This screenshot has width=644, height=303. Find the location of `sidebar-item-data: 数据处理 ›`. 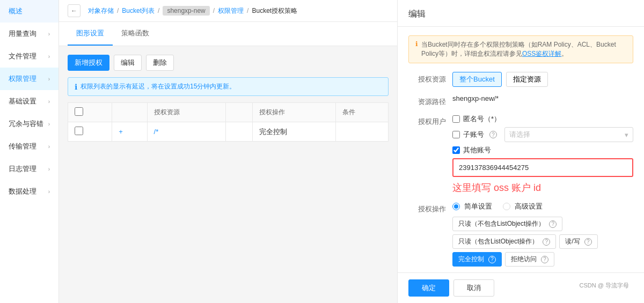

sidebar-item-data: 数据处理 › is located at coordinates (29, 191).